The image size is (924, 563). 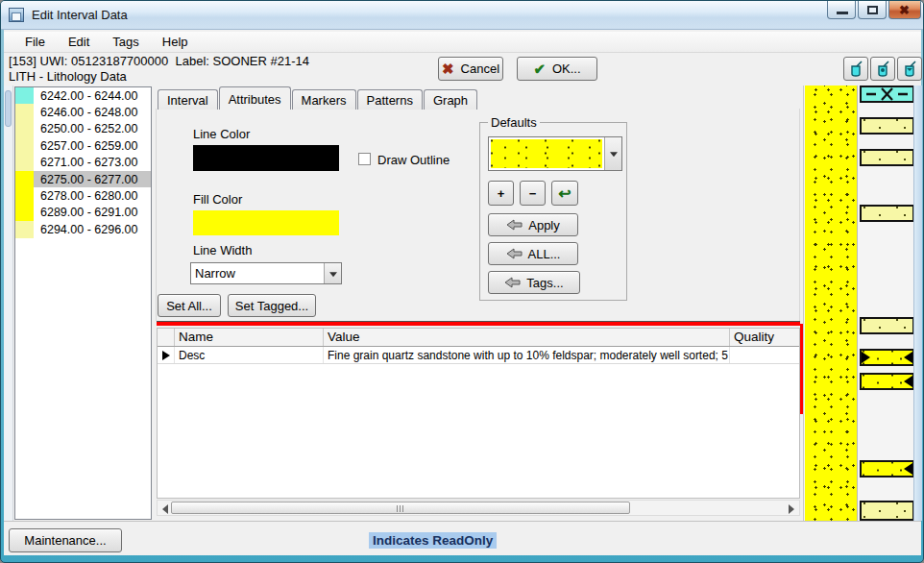 I want to click on track-vertical-scrollbar, so click(x=918, y=304).